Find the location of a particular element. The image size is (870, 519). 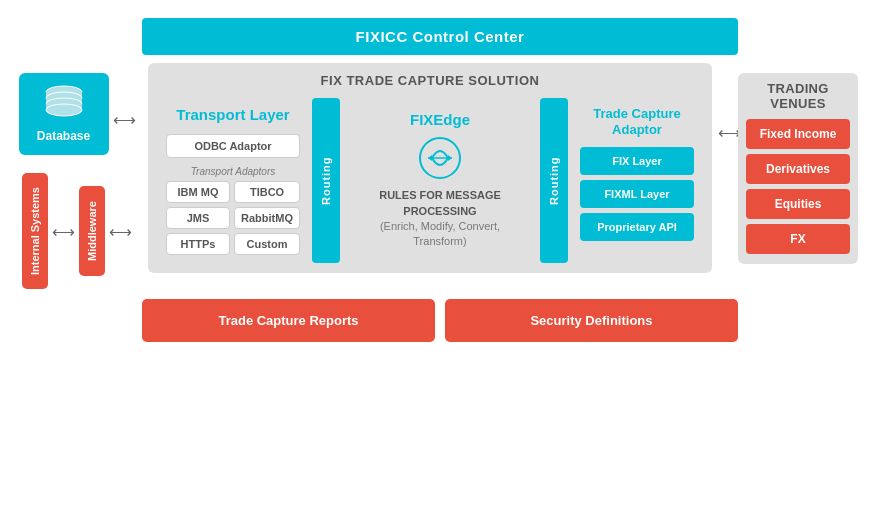

transport-adaptors-label: Transport Adaptors is located at coordinates (233, 172).